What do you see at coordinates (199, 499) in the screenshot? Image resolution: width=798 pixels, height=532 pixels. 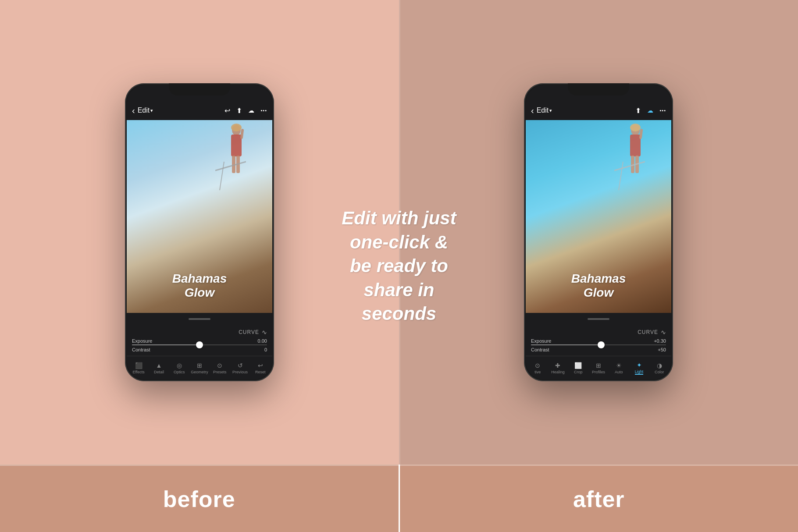 I see `before-label: before` at bounding box center [199, 499].